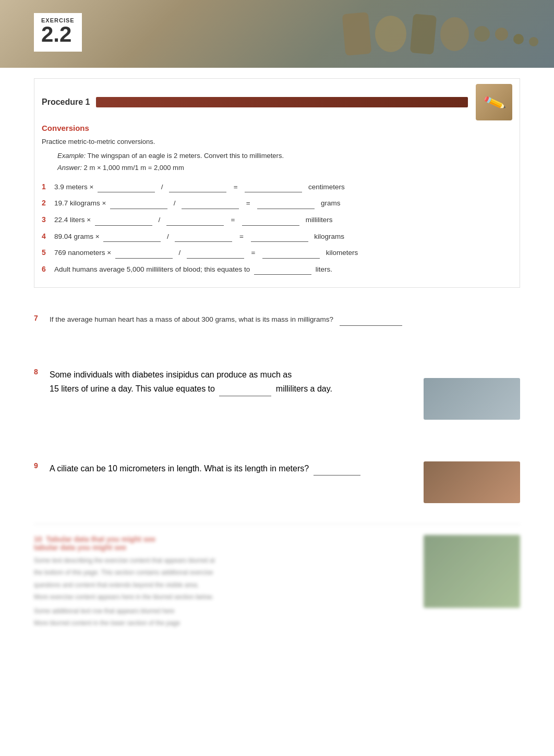 This screenshot has width=554, height=756. Describe the element at coordinates (472, 482) in the screenshot. I see `q9-image` at that location.